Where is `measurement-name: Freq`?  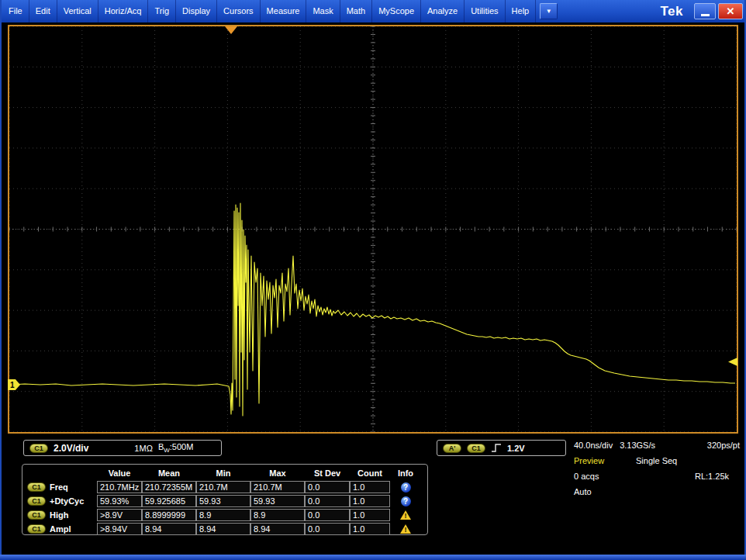 measurement-name: Freq is located at coordinates (59, 487).